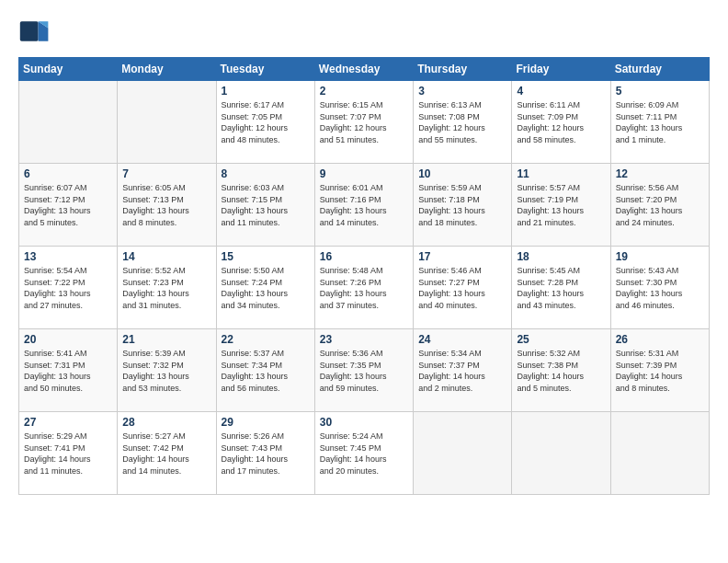 The width and height of the screenshot is (728, 563). I want to click on day-info: Sunrise: 5:41 AMSunset: 7:31 PMDaylight:…, so click(68, 371).